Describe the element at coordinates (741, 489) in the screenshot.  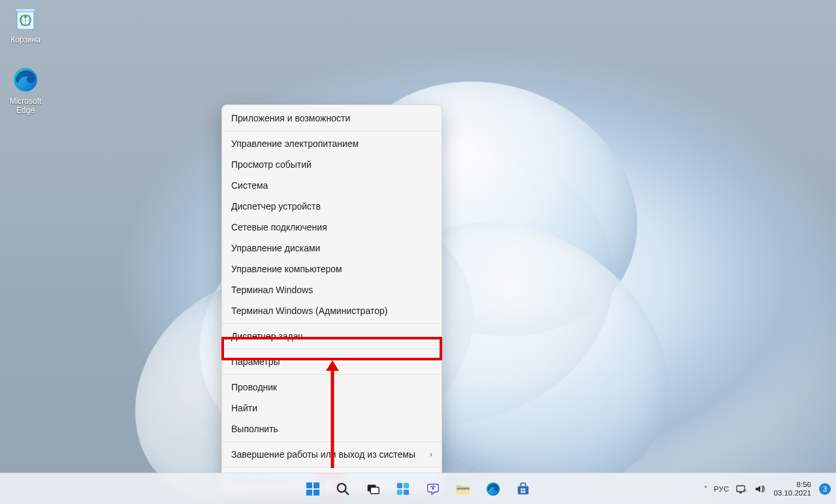
I see `network-icon` at that location.